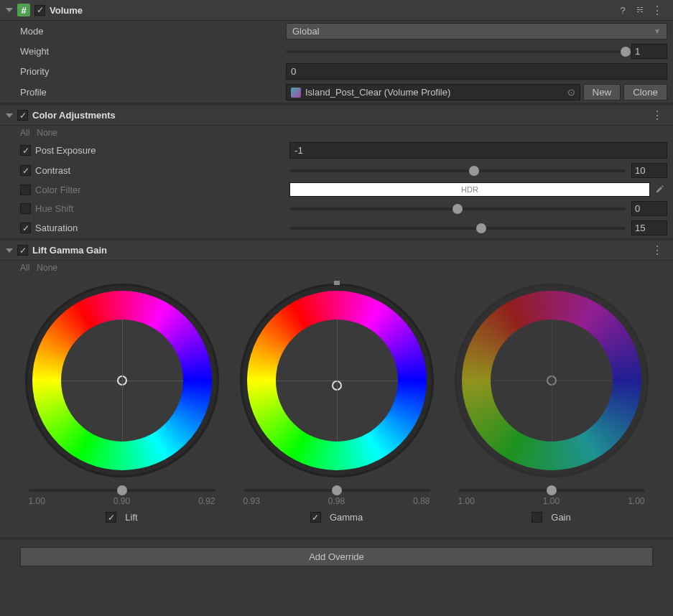 The height and width of the screenshot is (616, 673). I want to click on post-exposure-row: Post Exposure, so click(336, 151).